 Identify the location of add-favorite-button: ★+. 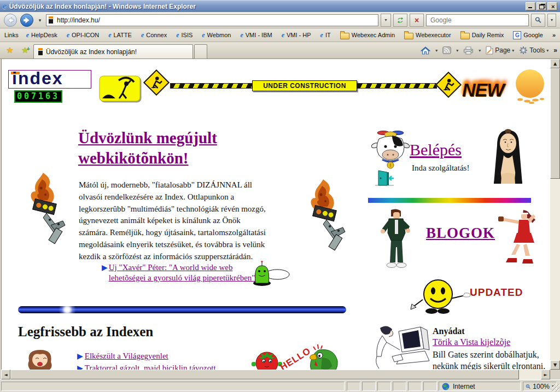
(25, 50).